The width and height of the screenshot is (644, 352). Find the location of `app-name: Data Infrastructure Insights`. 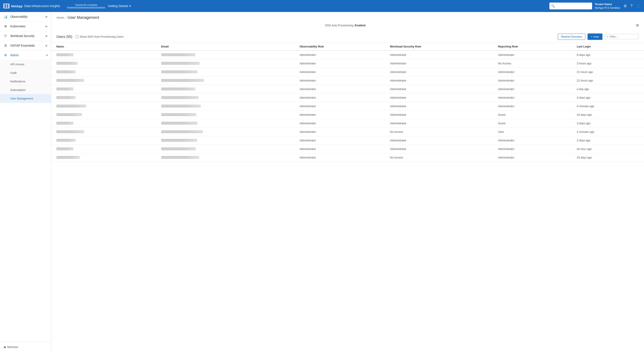

app-name: Data Infrastructure Insights is located at coordinates (42, 6).